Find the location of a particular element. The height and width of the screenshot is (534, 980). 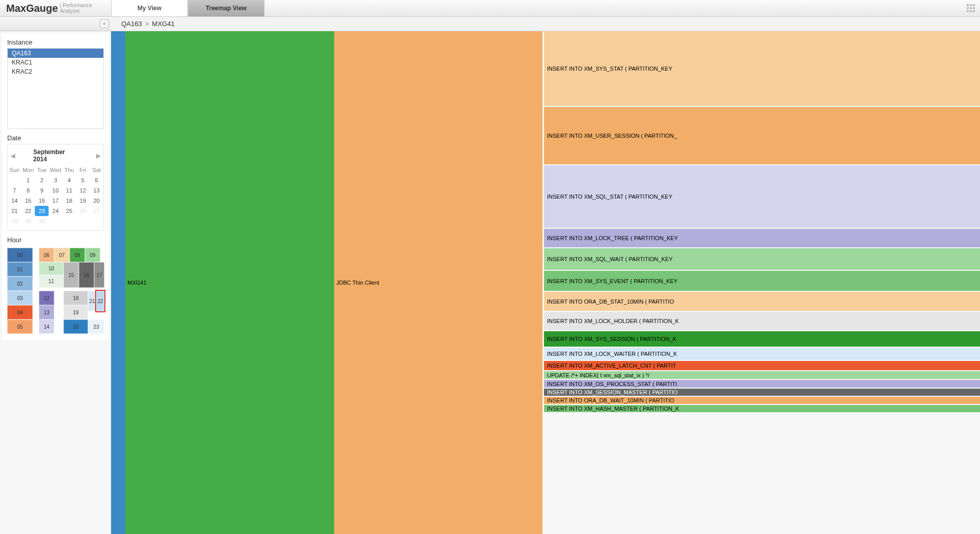

calendar-day: 5 is located at coordinates (83, 180).